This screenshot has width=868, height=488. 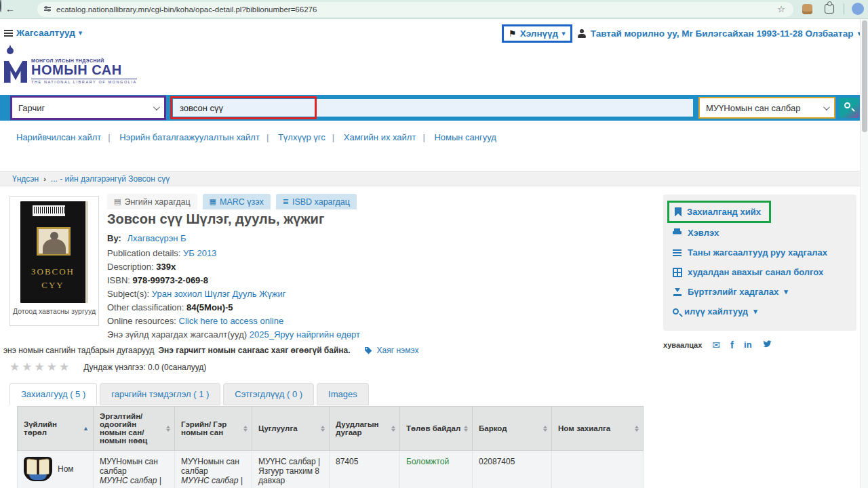 What do you see at coordinates (433, 108) in the screenshot?
I see `search-input` at bounding box center [433, 108].